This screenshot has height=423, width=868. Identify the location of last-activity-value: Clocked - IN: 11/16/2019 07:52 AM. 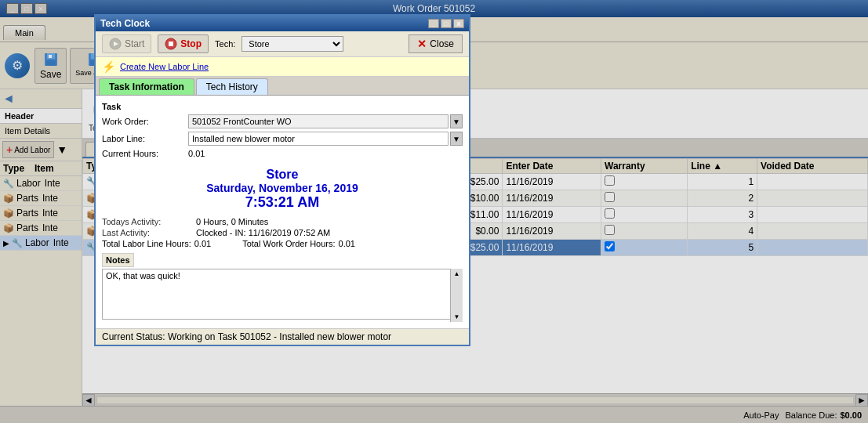
(263, 233).